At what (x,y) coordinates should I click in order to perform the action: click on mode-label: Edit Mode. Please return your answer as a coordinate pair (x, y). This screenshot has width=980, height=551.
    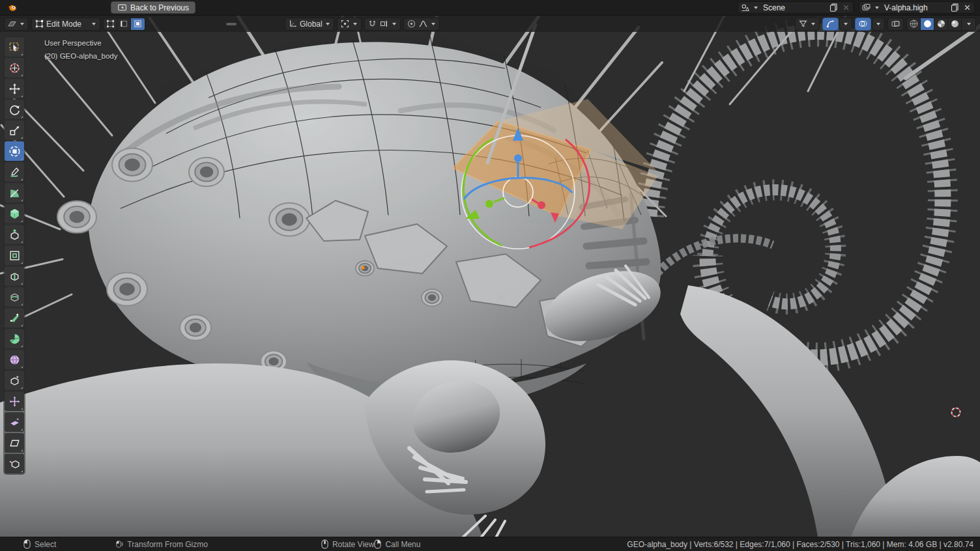
    Looking at the image, I should click on (68, 24).